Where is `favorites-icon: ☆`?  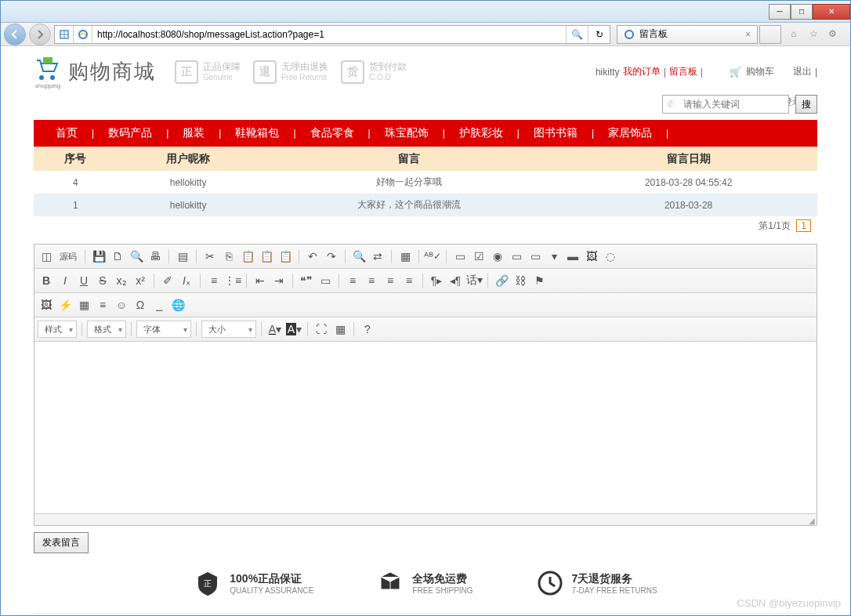 favorites-icon: ☆ is located at coordinates (816, 34).